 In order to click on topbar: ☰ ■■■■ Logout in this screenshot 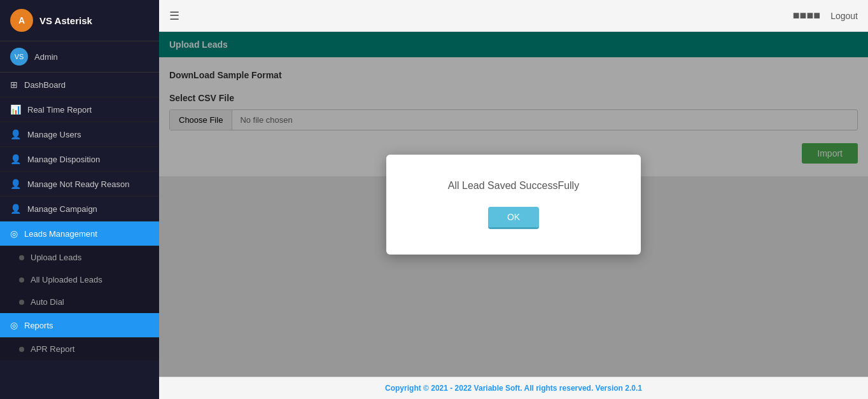, I will do `click(514, 16)`.